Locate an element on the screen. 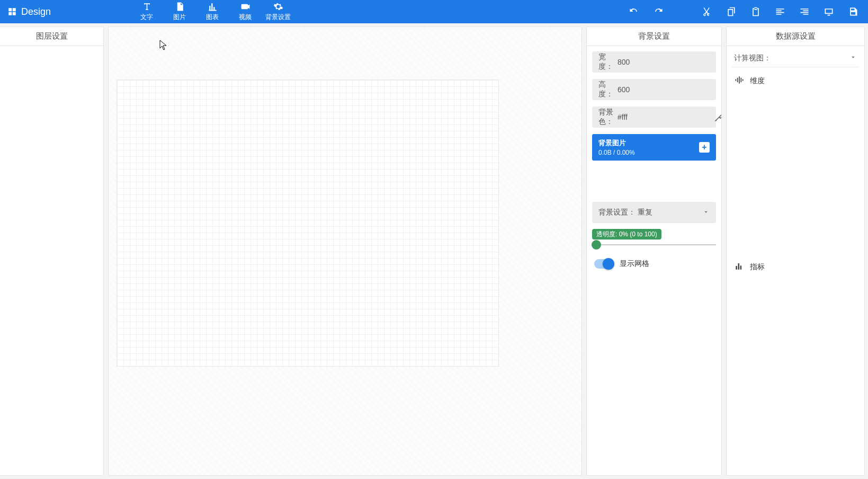  insert-image-label: 图片 is located at coordinates (180, 17).